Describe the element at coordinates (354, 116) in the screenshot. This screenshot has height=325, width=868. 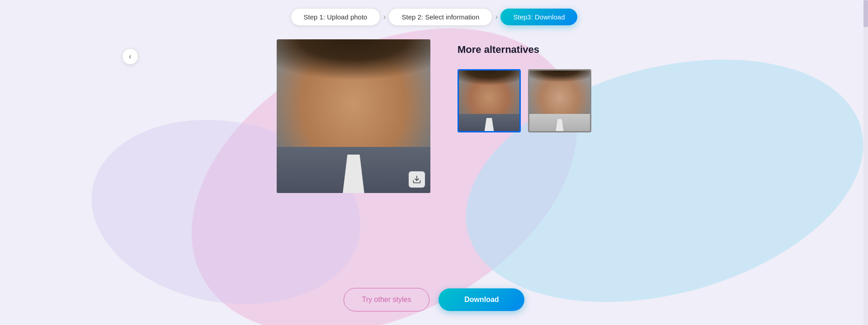
I see `main-photo` at that location.